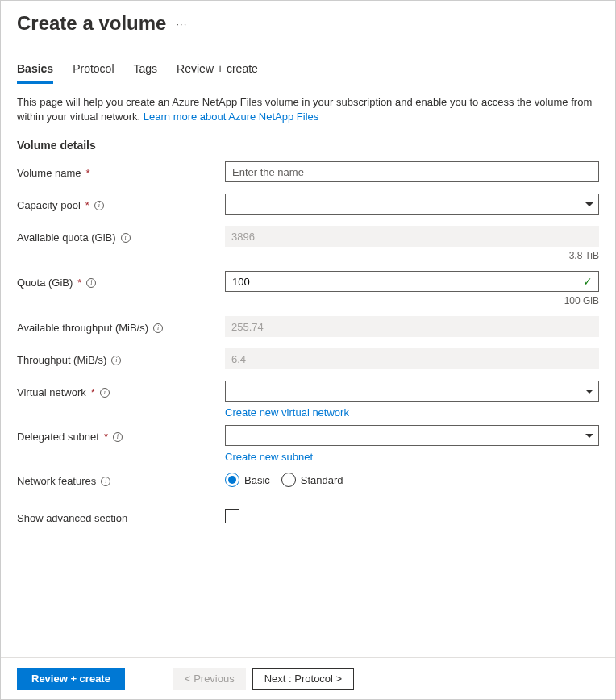 The width and height of the screenshot is (616, 700). Describe the element at coordinates (308, 206) in the screenshot. I see `row-capacity-pool: Capacity pool* i` at that location.